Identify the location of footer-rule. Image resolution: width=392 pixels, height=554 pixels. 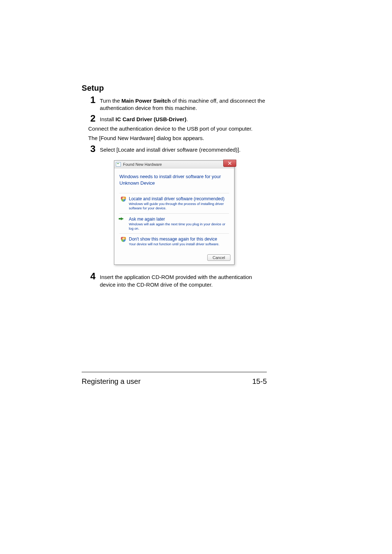
(174, 372).